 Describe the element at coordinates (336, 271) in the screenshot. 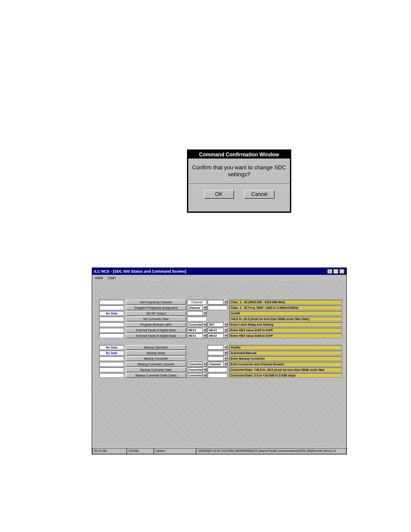

I see `maximize-icon: ▢` at that location.